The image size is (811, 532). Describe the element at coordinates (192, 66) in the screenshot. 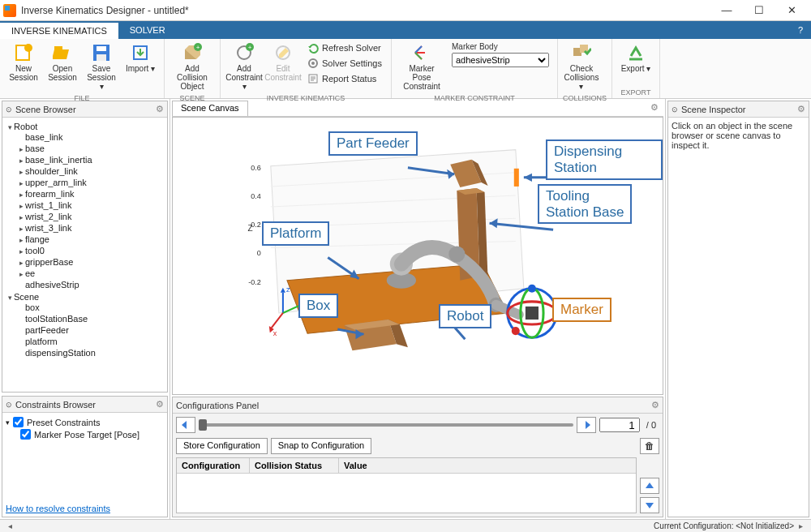

I see `add-collision-object-button: + Add Collision Object` at that location.